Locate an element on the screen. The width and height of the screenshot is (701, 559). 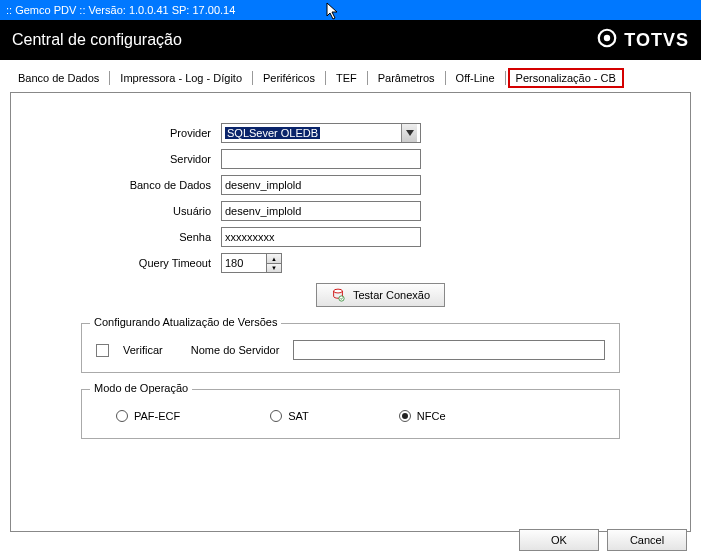
tab-banco-de-dados: Banco de Dados is located at coordinates (58, 78).